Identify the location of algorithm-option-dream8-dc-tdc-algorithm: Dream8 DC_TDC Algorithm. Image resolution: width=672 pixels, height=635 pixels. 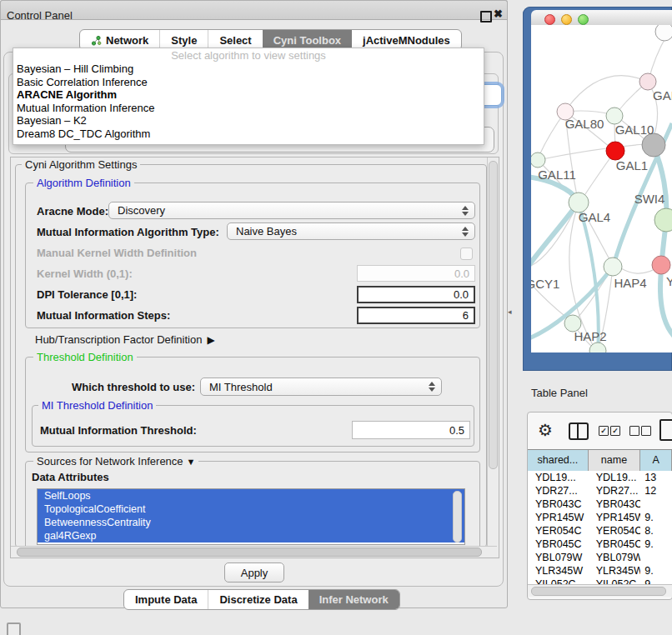
(248, 134).